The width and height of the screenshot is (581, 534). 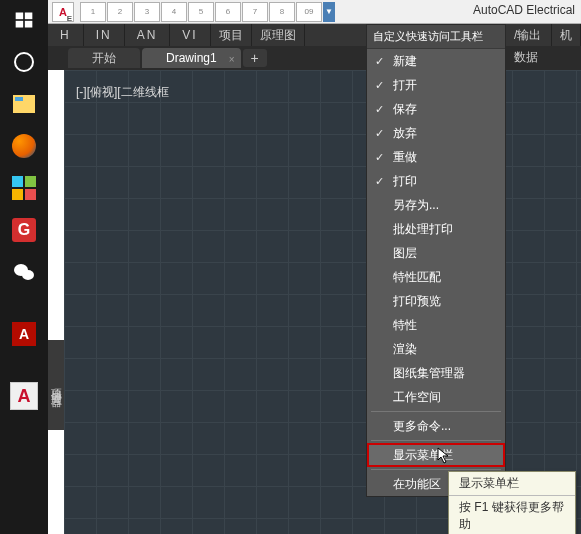 What do you see at coordinates (529, 35) in the screenshot?
I see `ribbon-tab: /输出数据` at bounding box center [529, 35].